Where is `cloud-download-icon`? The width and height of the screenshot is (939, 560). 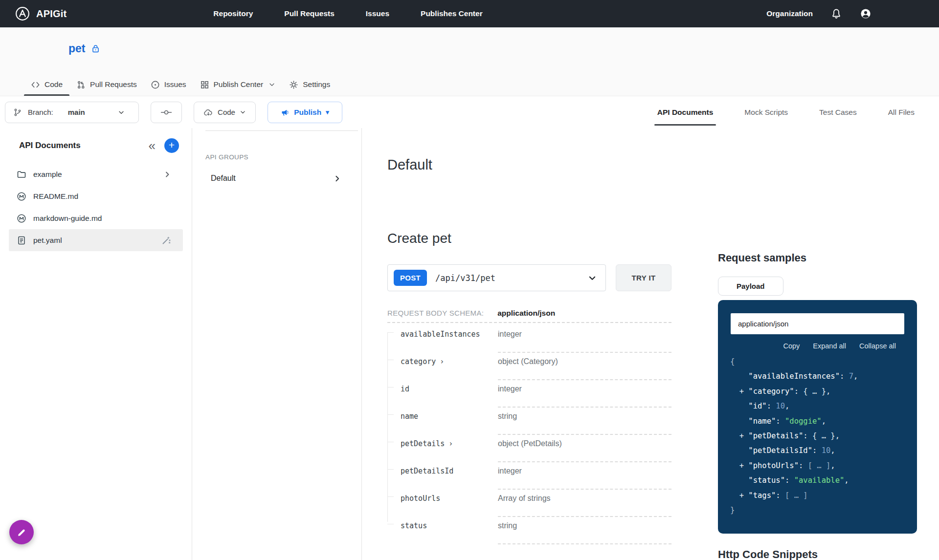 cloud-download-icon is located at coordinates (208, 112).